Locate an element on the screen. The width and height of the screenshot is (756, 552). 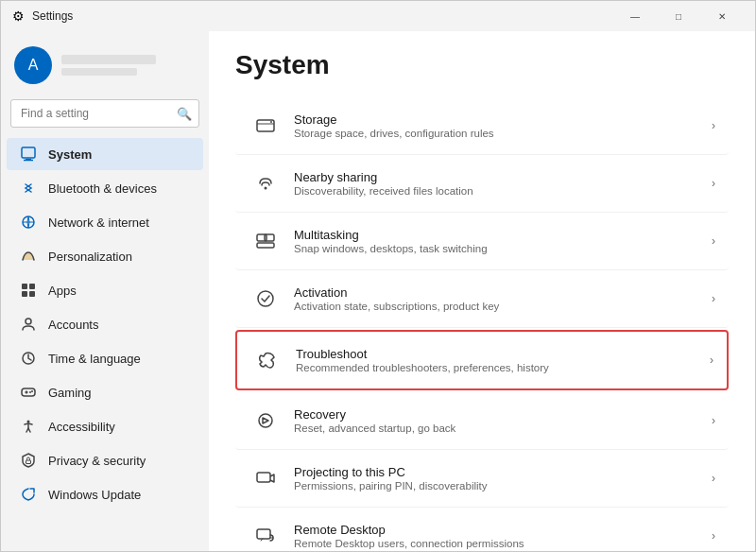
storage-title: Storage is located at coordinates (503, 119).